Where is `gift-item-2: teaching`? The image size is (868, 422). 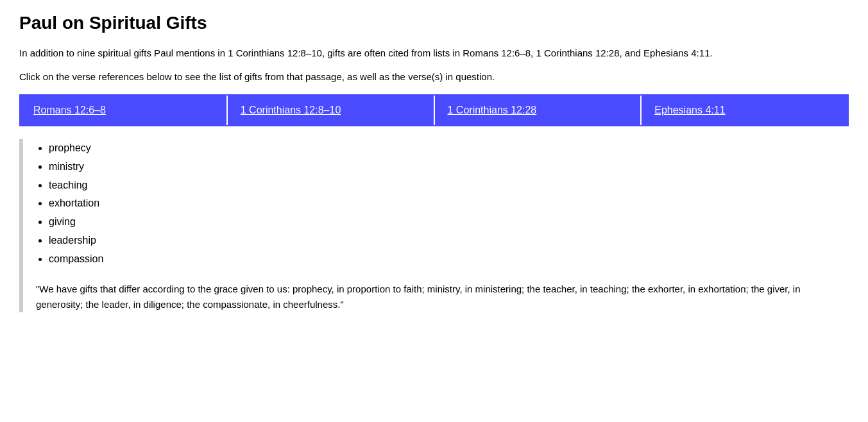 gift-item-2: teaching is located at coordinates (449, 186).